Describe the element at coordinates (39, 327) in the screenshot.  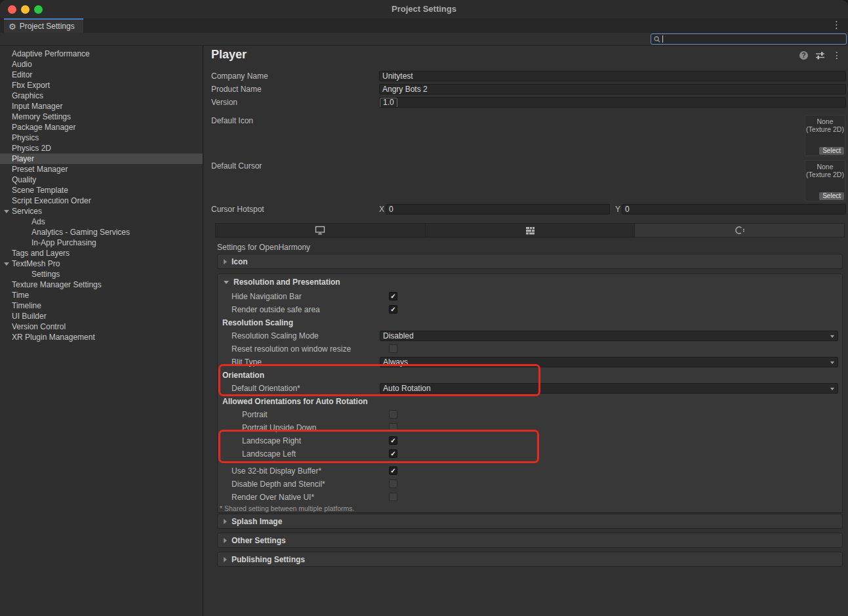
I see `sidebar-item-label: Version Control` at that location.